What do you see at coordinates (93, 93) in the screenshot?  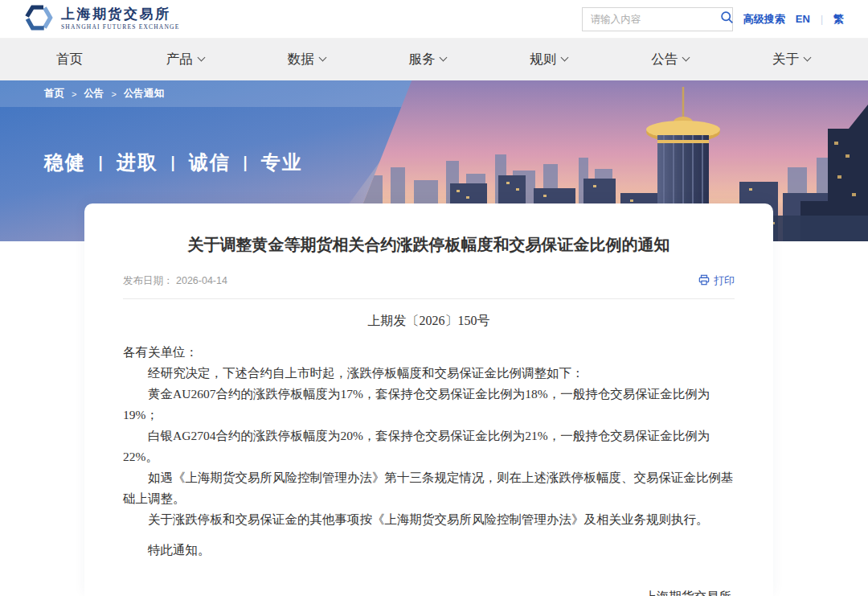 I see `breadcrumb-announcements: 公告` at bounding box center [93, 93].